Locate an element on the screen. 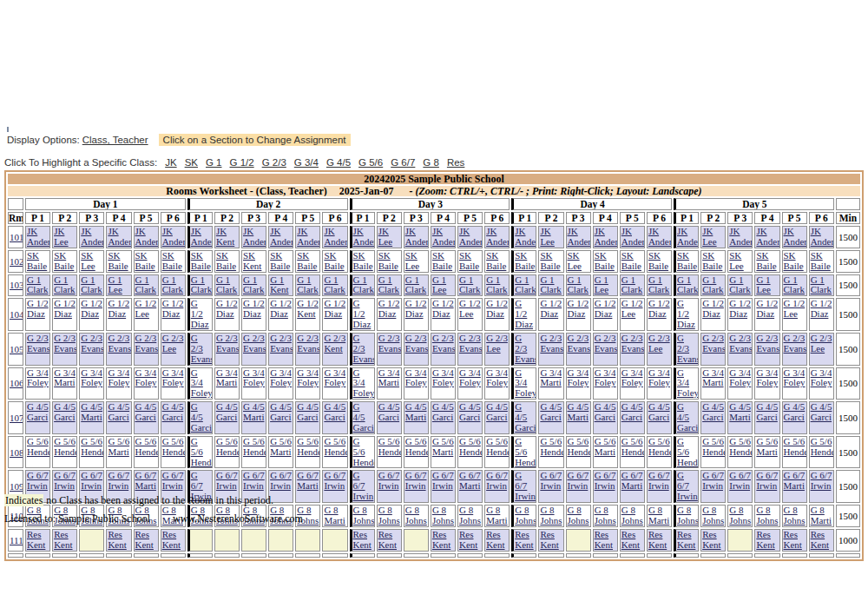 This screenshot has height=608, width=868. empty-assignment-cell is located at coordinates (578, 540).